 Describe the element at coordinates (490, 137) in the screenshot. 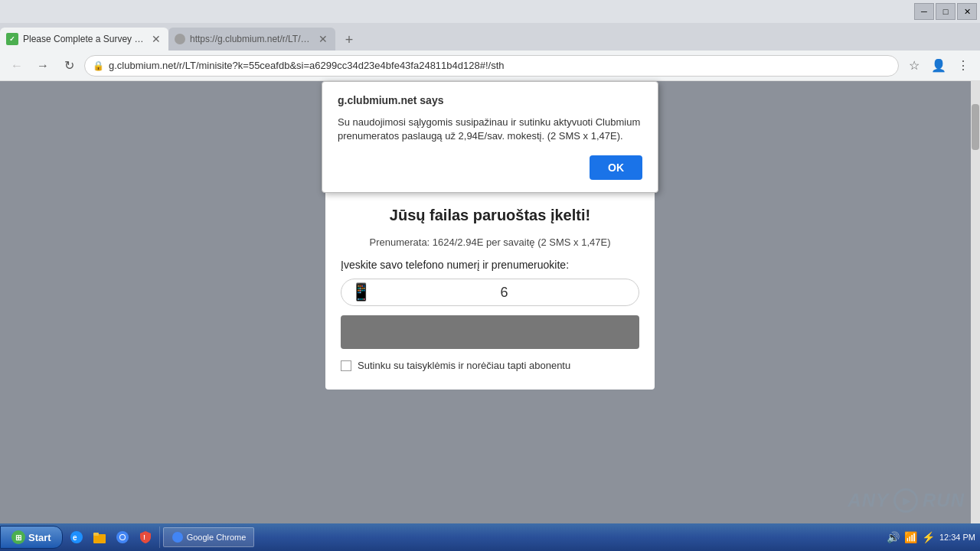

I see `alert-dialog: g.clubmium.net says Su naudojimosi sąlyg…` at that location.